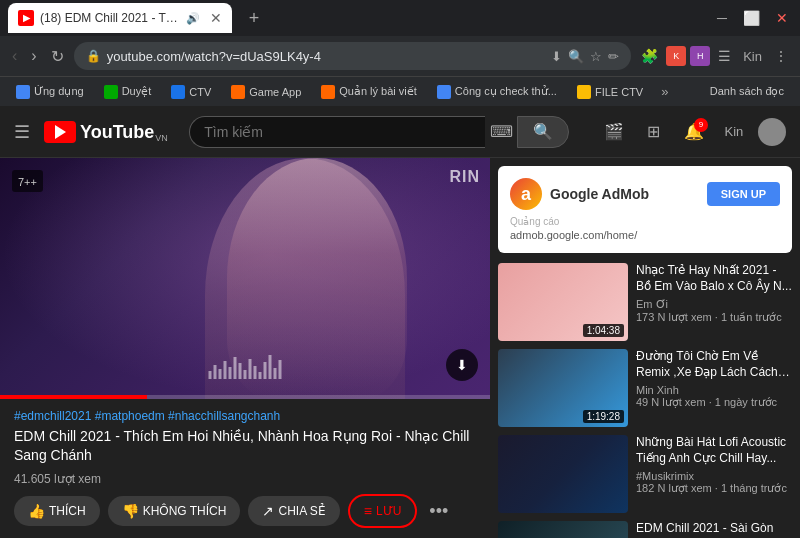 This screenshot has height=538, width=800. I want to click on rec-channel-0: Em Ơi, so click(714, 304).